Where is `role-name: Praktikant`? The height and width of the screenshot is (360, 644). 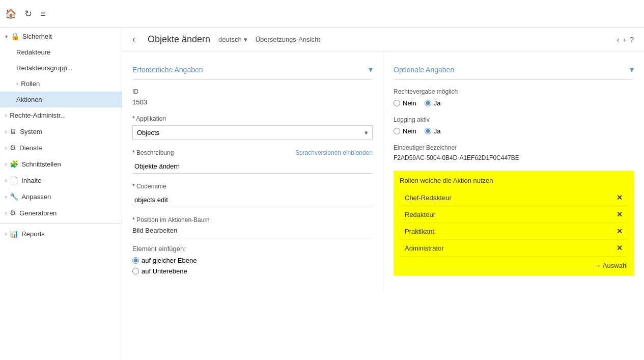 role-name: Praktikant is located at coordinates (419, 231).